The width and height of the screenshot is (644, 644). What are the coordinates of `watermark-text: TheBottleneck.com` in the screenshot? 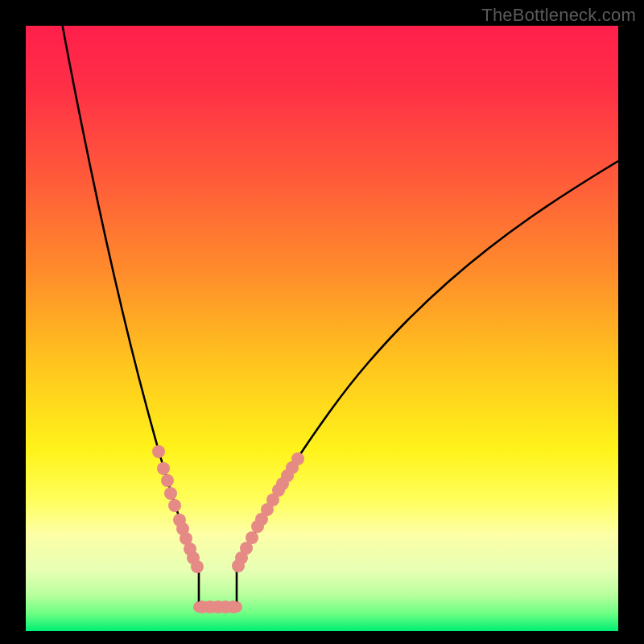 It's located at (559, 15).